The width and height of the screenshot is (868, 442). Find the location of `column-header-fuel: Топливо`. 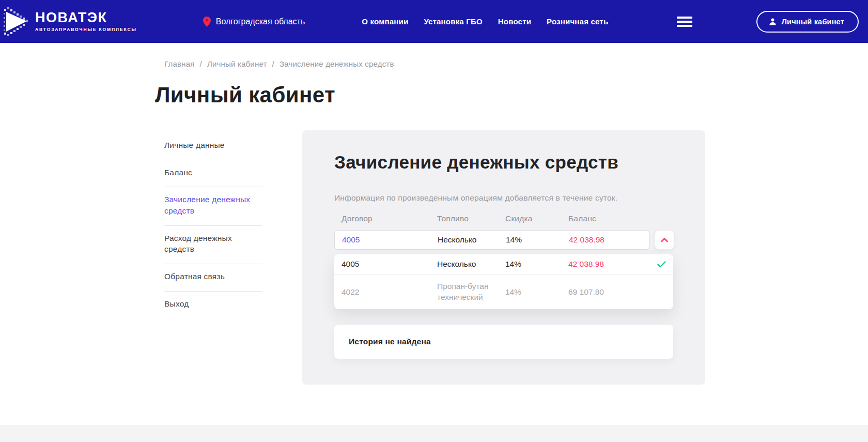

column-header-fuel: Топливо is located at coordinates (471, 219).